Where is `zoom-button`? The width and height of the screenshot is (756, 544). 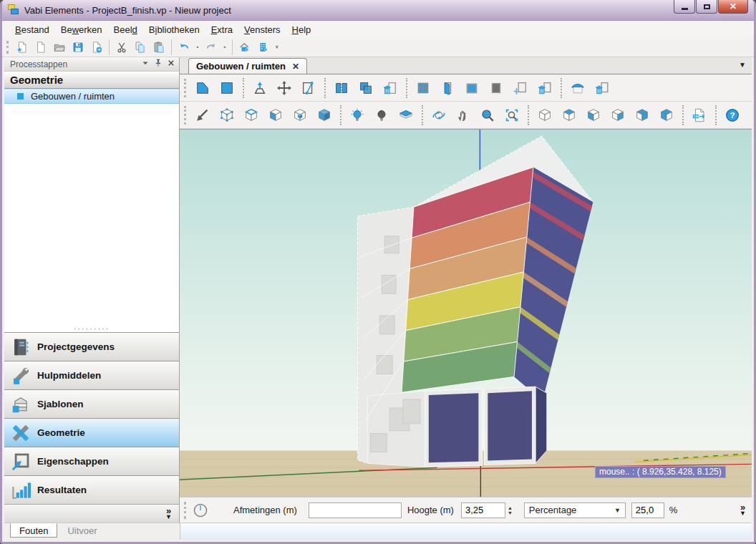
zoom-button is located at coordinates (488, 115).